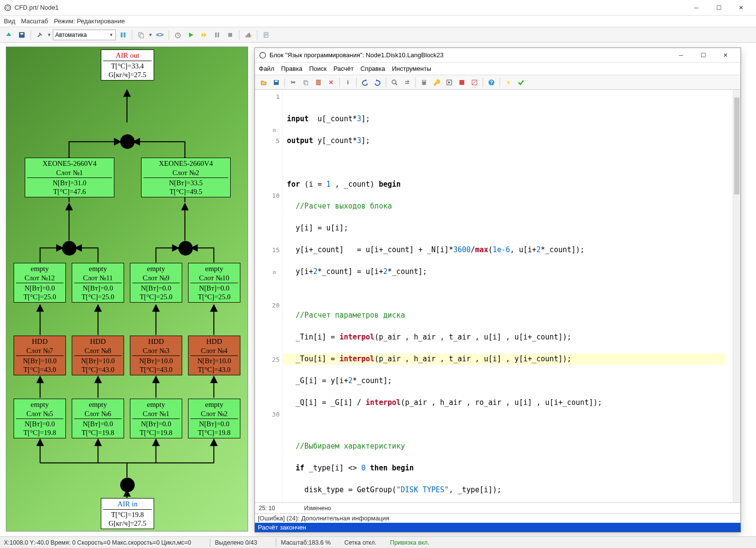 The image size is (756, 548). What do you see at coordinates (98, 355) in the screenshot?
I see `node-hdd-8: HDD Слот №8 N[Вт]=10.0 T[°C]=43.0` at bounding box center [98, 355].